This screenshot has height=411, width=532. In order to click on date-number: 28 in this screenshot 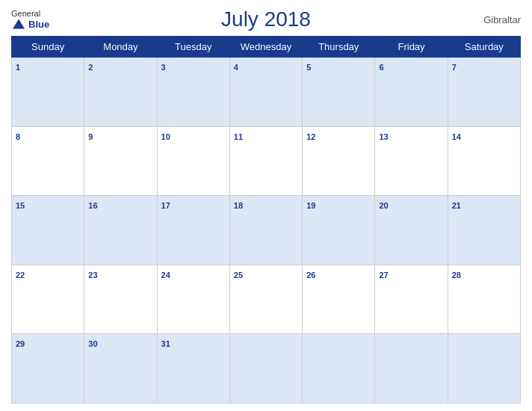, I will do `click(457, 275)`.